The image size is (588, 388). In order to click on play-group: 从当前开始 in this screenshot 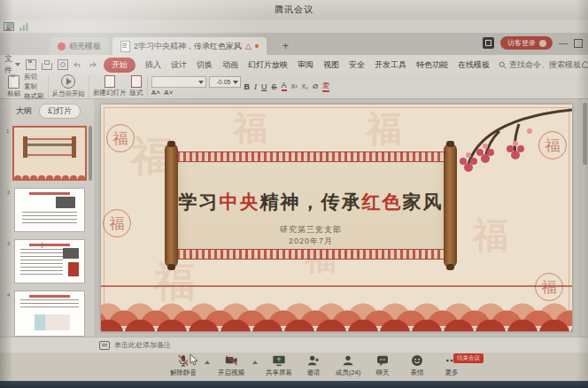, I will do `click(69, 87)`.